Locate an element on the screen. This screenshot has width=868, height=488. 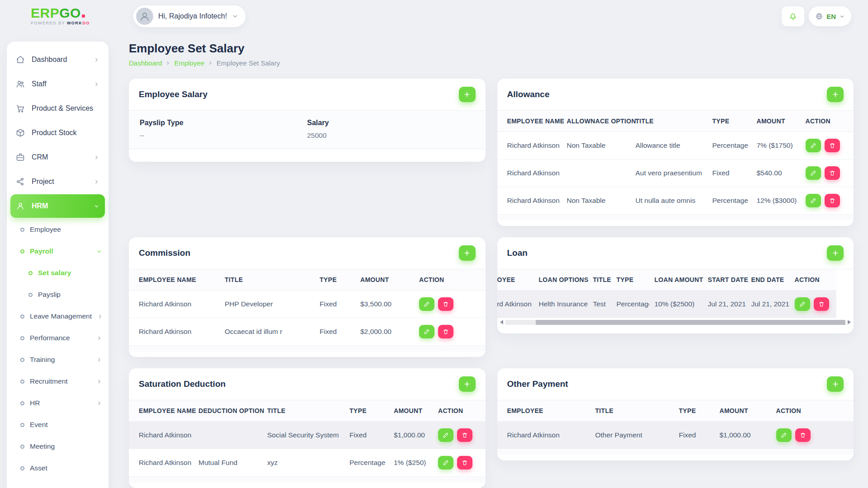
chevron-right-icon is located at coordinates (211, 63).